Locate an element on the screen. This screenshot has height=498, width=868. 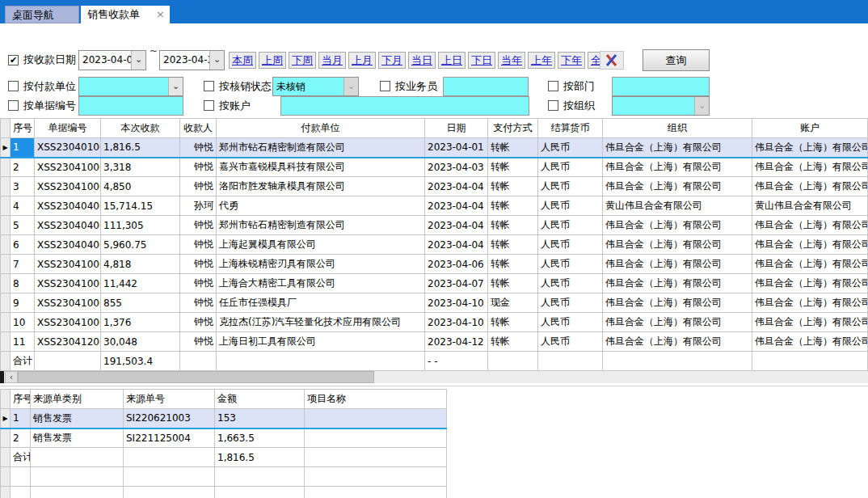
table-row: 3XSS2304100024,850钟悦洛阳市胜发轴承模具有限公司2023-04… is located at coordinates (435, 187).